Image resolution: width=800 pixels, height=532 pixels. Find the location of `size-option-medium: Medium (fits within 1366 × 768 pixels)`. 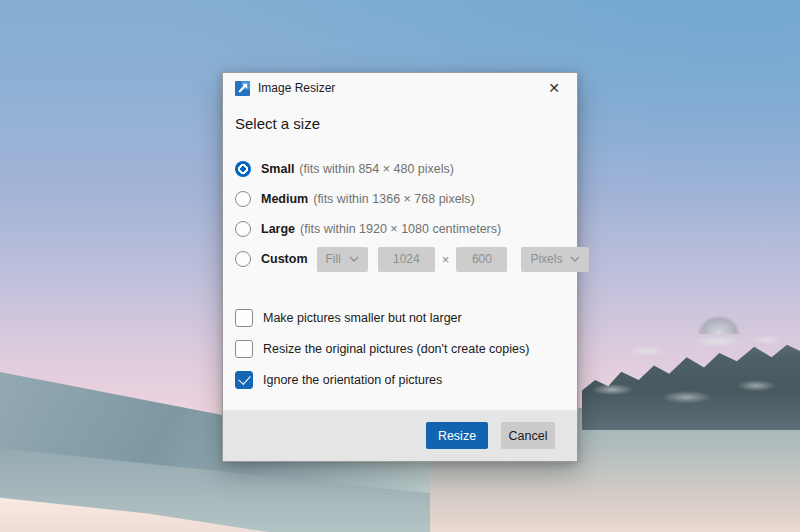

size-option-medium: Medium (fits within 1366 × 768 pixels) is located at coordinates (400, 199).